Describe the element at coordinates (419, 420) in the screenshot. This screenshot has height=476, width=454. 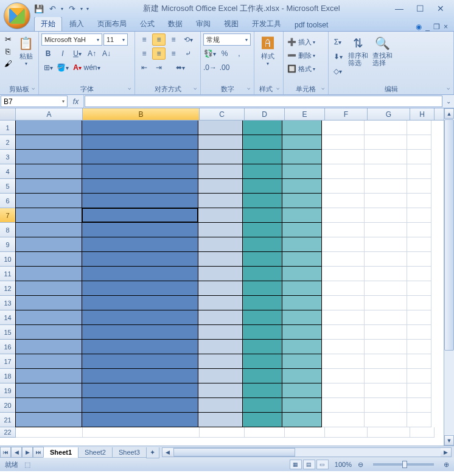
I see `cell-H21` at that location.